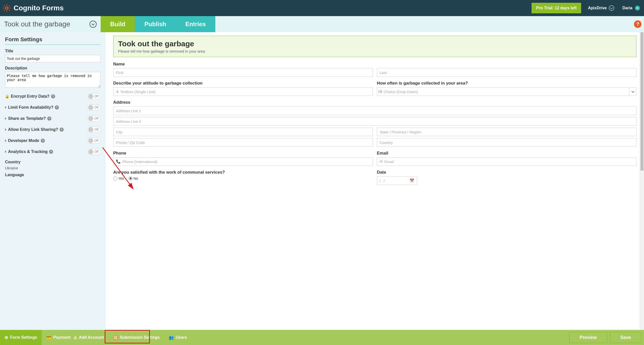  I want to click on gear-icon, so click(7, 8).